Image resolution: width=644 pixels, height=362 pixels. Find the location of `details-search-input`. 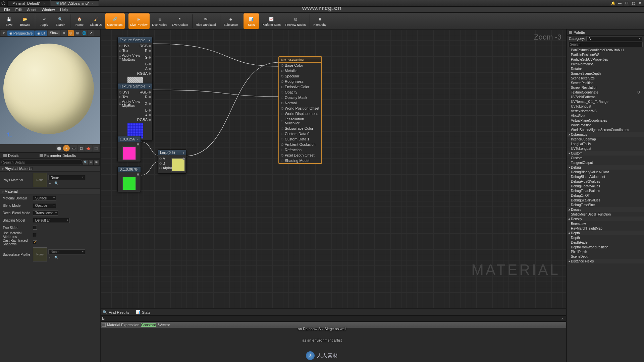

details-search-input is located at coordinates (42, 162).